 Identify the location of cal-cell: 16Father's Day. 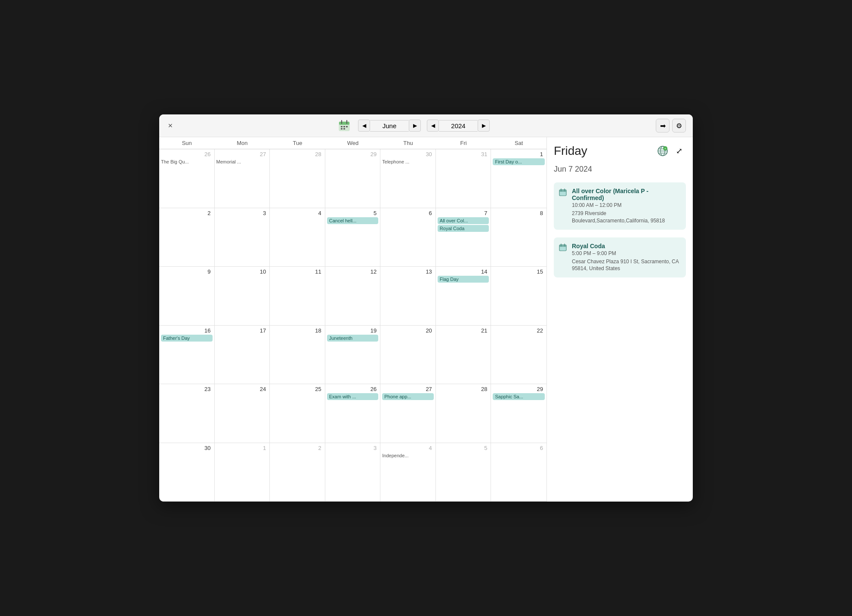
(187, 355).